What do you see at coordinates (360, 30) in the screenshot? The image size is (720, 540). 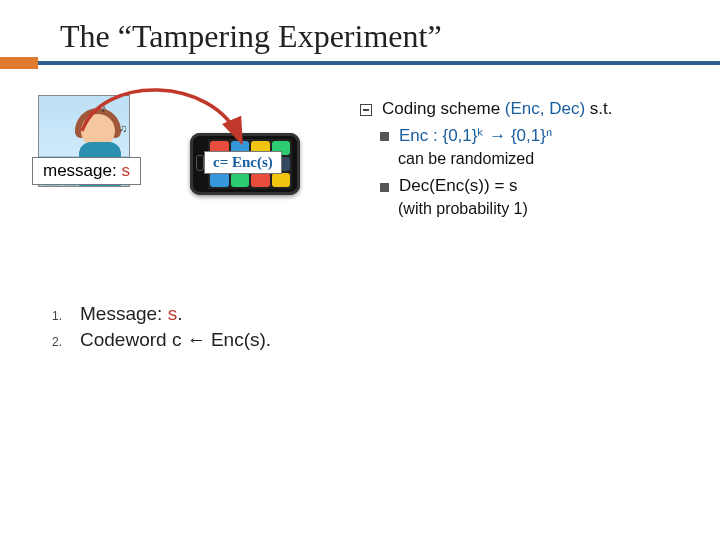 I see `slide-title: The “Tampering Experiment”` at bounding box center [360, 30].